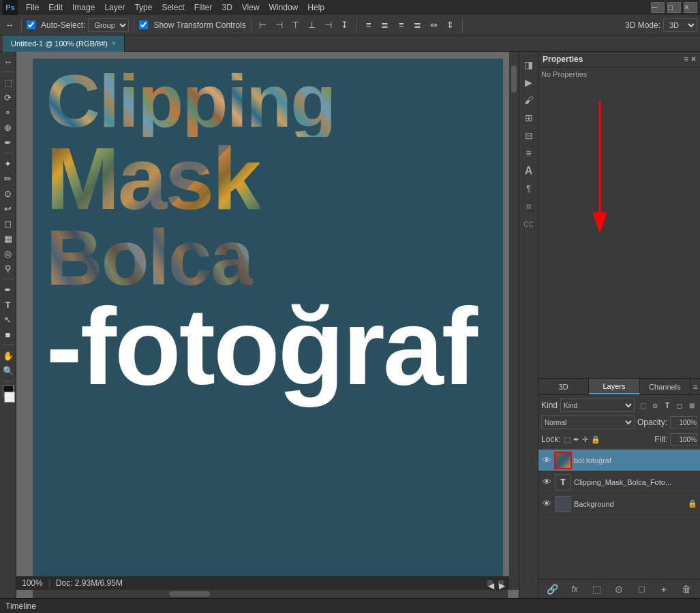 This screenshot has height=613, width=700. I want to click on layers-mask-button: ⬚, so click(597, 589).